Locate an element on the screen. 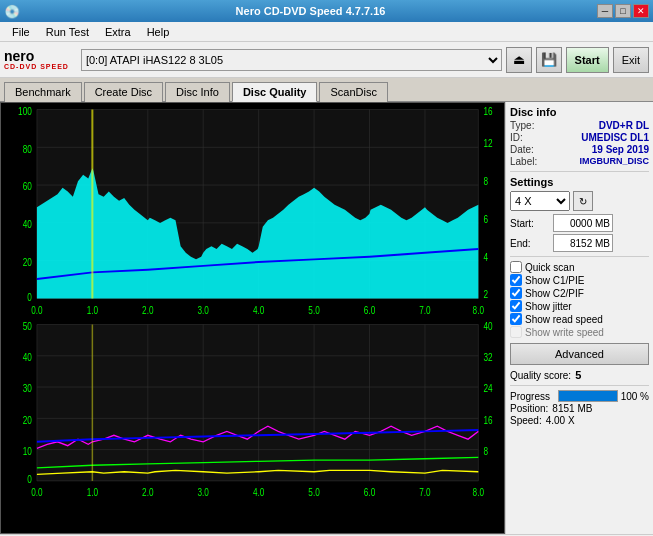  svg-text: 12 is located at coordinates (488, 144).